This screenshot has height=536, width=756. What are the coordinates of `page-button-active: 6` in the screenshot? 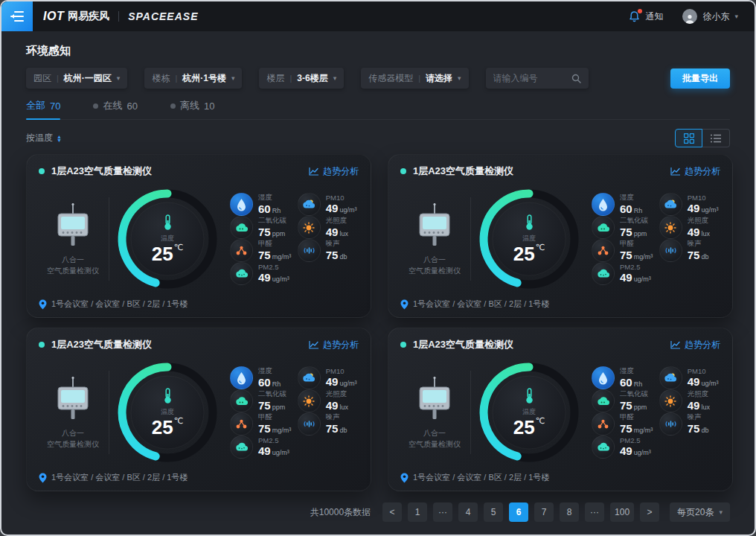 It's located at (519, 512).